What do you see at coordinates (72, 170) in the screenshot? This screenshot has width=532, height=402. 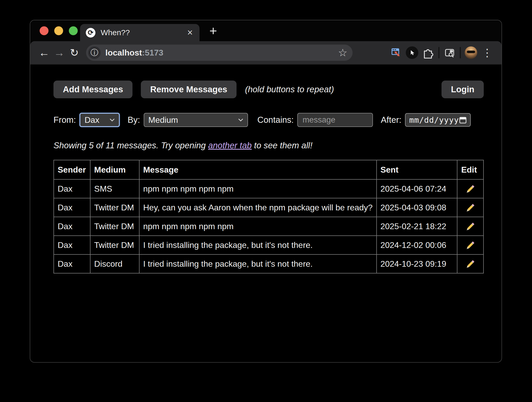 I see `col-header-sender: Sender` at bounding box center [72, 170].